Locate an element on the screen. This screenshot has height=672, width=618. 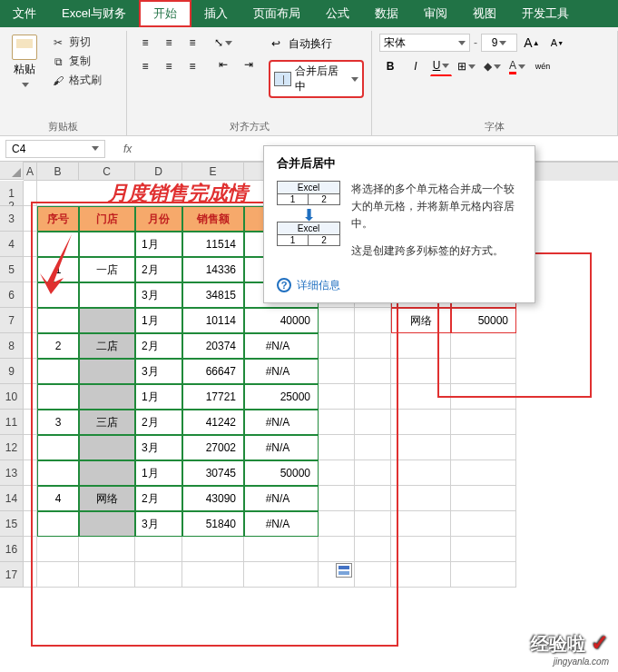
cell: 30745 is located at coordinates (213, 473).